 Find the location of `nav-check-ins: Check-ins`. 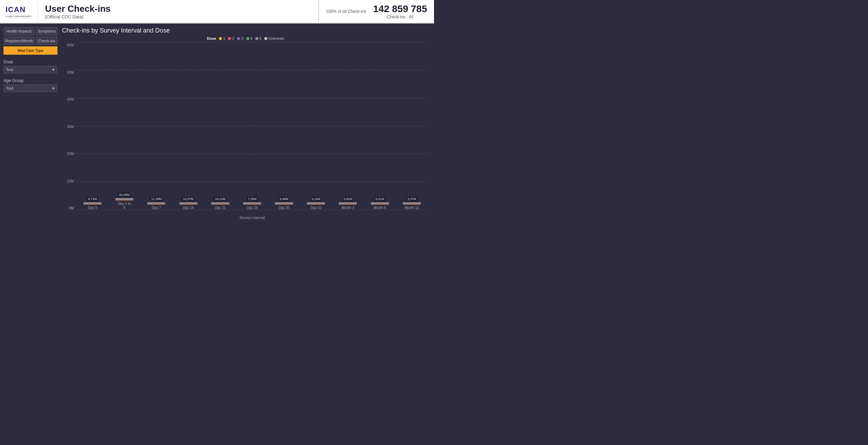

nav-check-ins: Check-ins is located at coordinates (47, 41).